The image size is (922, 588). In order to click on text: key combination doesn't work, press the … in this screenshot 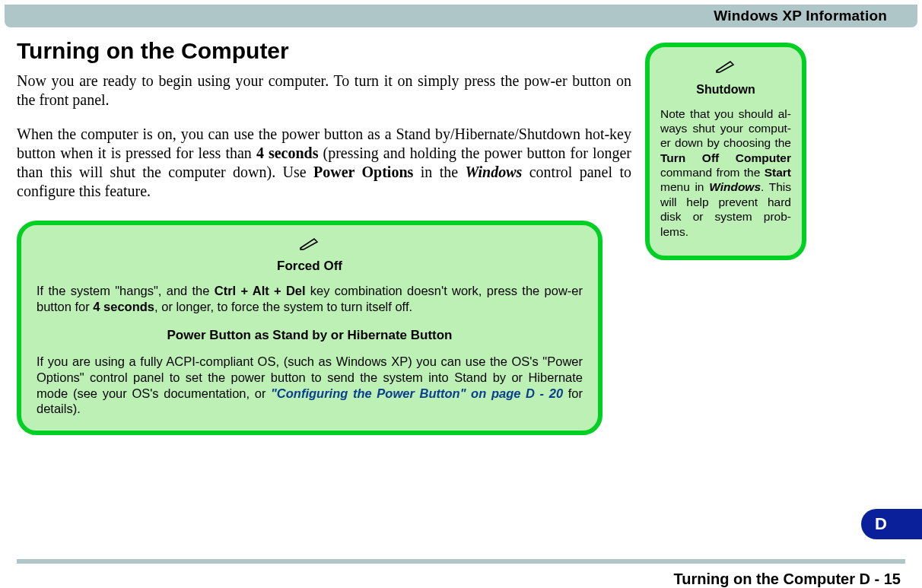, I will do `click(437, 291)`.